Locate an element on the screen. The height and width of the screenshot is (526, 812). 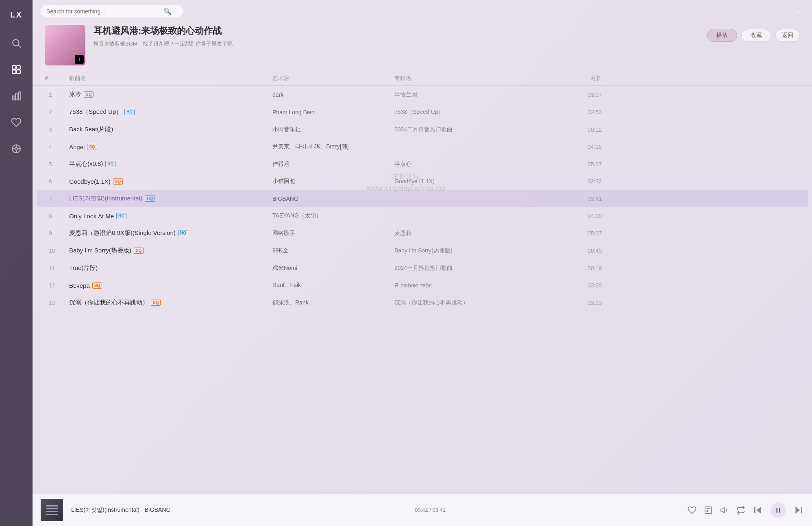
song-title-wrap: 7538（Speed Up） HQ is located at coordinates (171, 112).